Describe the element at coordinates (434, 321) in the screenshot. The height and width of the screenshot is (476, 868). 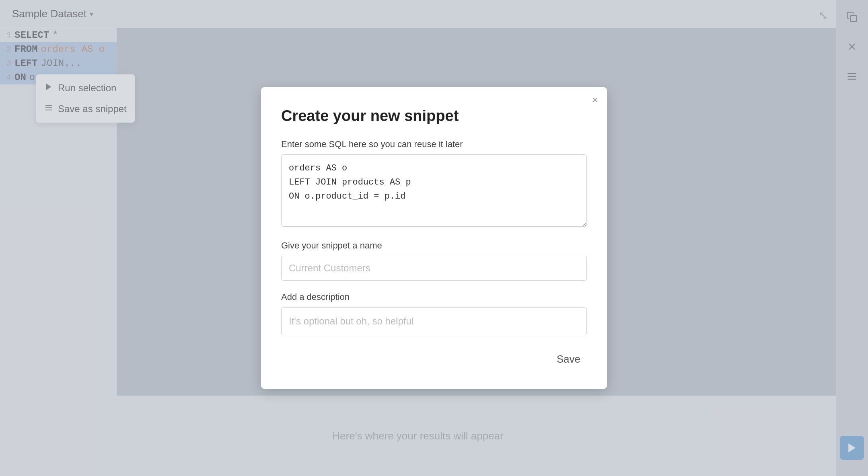
I see `snippet-description-input` at that location.